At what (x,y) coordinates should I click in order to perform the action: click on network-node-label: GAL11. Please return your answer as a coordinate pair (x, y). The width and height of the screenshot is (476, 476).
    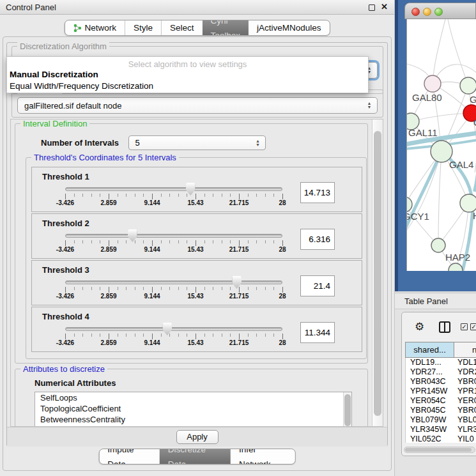
    Looking at the image, I should click on (423, 133).